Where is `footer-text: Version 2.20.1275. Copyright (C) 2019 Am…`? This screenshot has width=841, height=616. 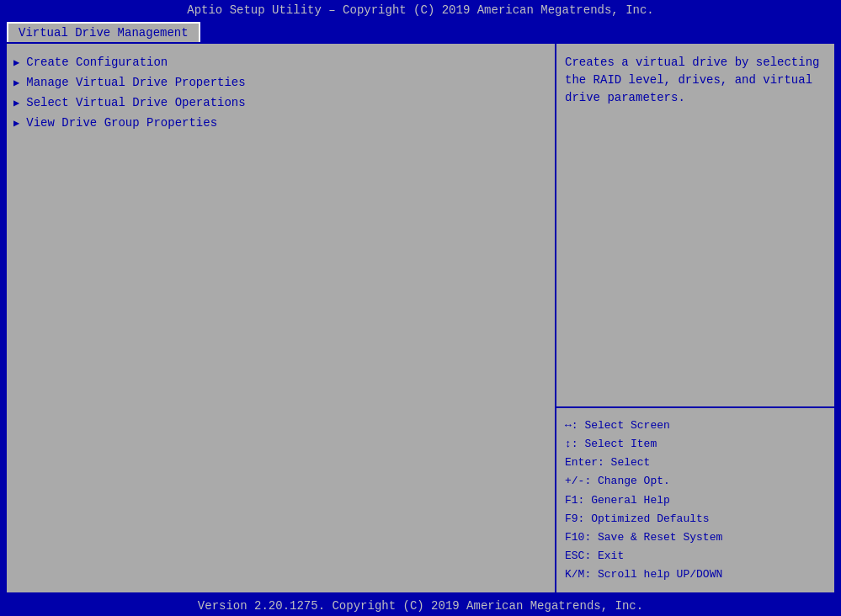 footer-text: Version 2.20.1275. Copyright (C) 2019 Am… is located at coordinates (421, 606).